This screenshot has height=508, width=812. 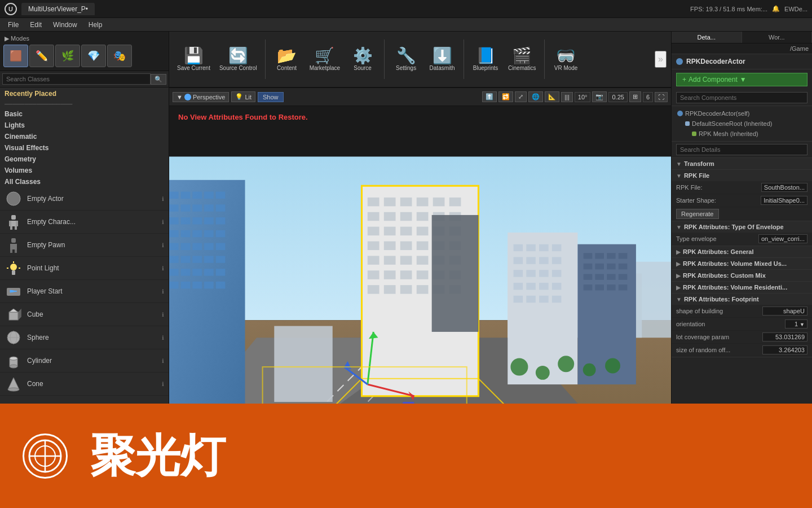 I want to click on transform-section-header: ▼ Transform, so click(x=742, y=164).